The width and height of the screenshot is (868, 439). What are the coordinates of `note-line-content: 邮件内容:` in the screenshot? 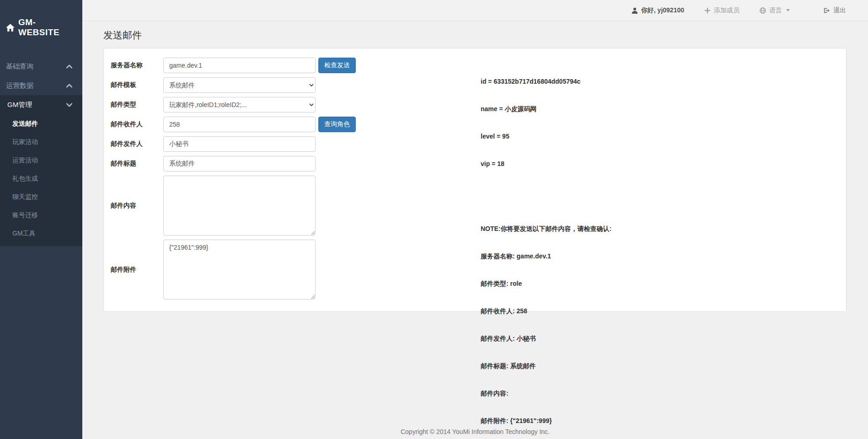 It's located at (546, 393).